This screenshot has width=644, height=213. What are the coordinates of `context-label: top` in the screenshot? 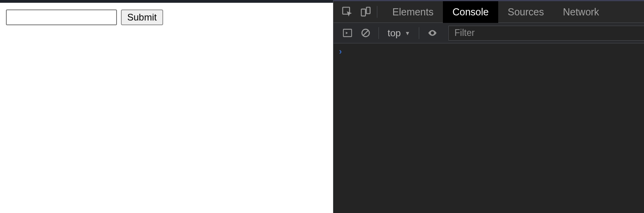 It's located at (394, 33).